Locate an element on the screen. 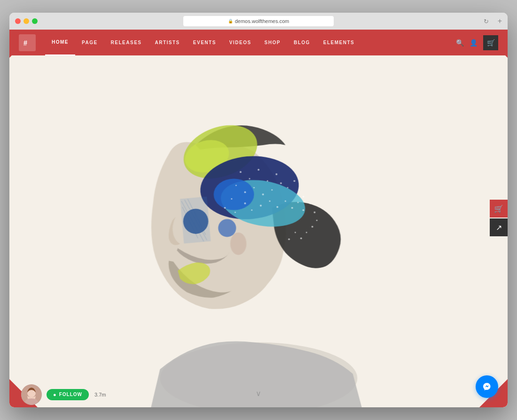  maximize-button is located at coordinates (35, 21).